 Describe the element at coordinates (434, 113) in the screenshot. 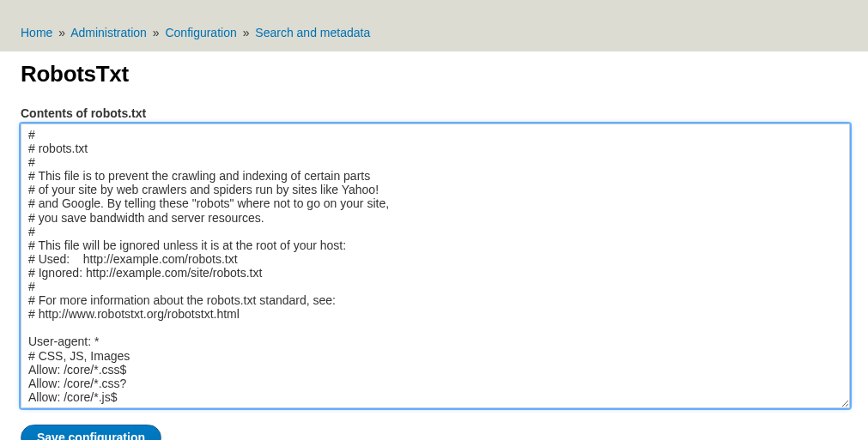

I see `robots-textarea-label: Contents of robots.txt` at that location.